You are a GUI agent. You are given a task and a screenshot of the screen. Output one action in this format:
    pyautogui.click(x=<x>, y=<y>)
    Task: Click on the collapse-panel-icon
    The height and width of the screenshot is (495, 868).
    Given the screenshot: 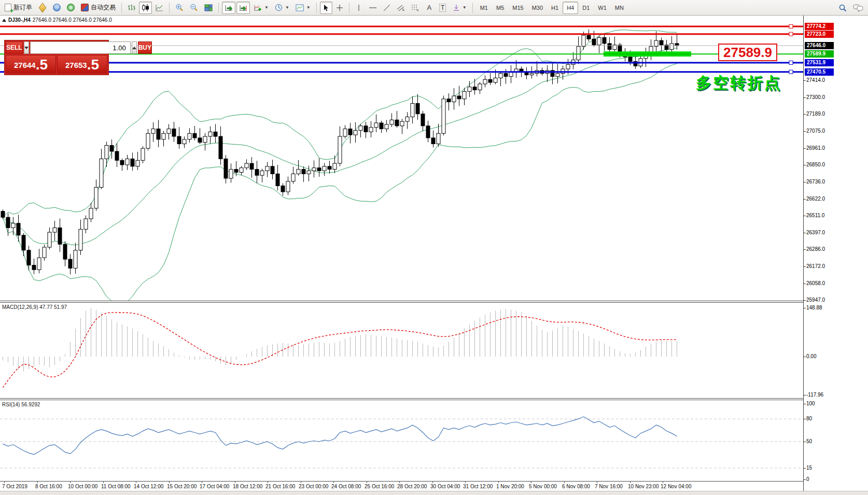 What is the action you would take?
    pyautogui.click(x=4, y=20)
    